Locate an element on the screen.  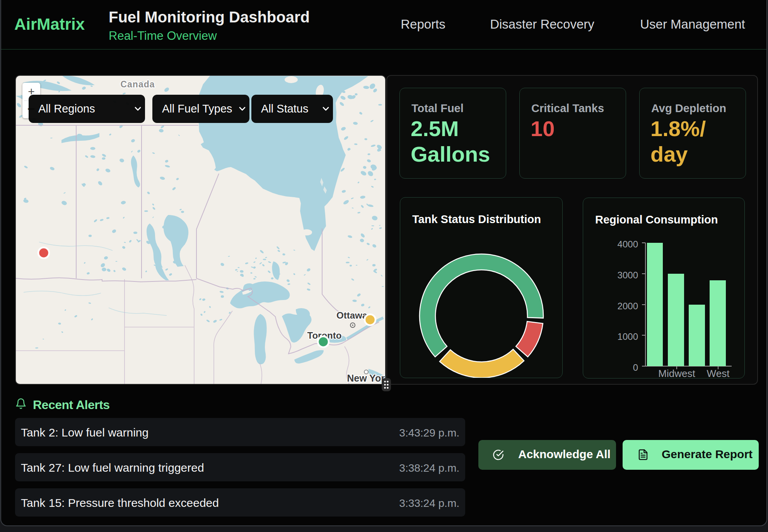
svg-text: Midwest is located at coordinates (677, 373).